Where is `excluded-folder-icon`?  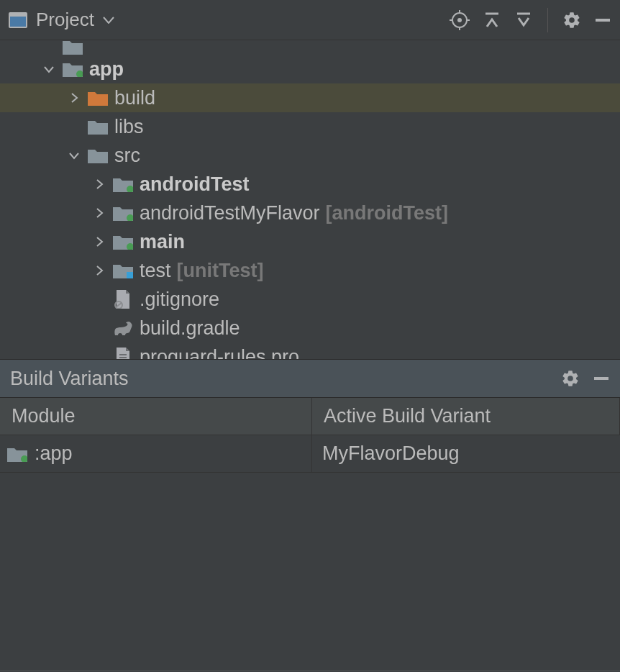 excluded-folder-icon is located at coordinates (98, 98).